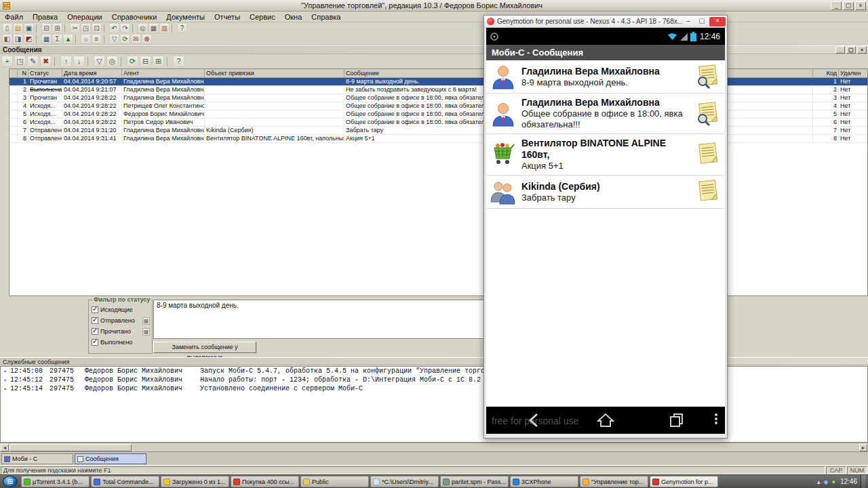  Describe the element at coordinates (849, 481) in the screenshot. I see `taskbar-clock: 12:46` at that location.